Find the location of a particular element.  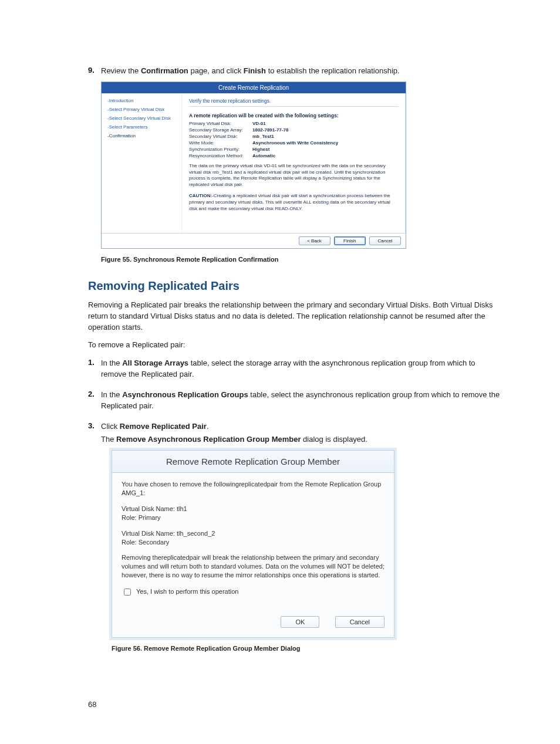

line: Virtual Disk Name: tlh1 is located at coordinates (154, 509).